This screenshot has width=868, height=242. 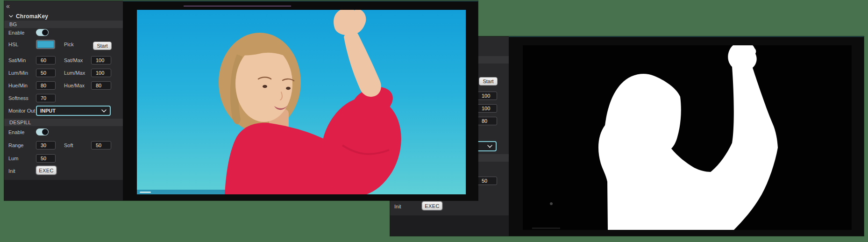 I want to click on hue-max-label: Hue/Max, so click(x=74, y=85).